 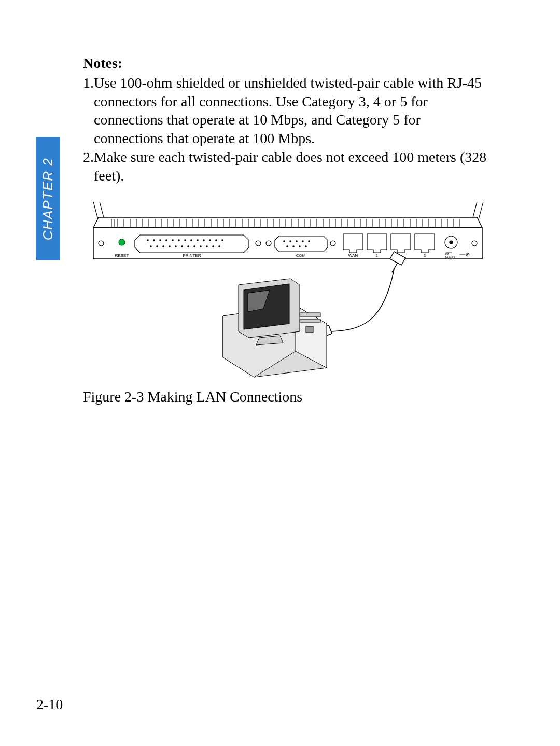 I want to click on label-com: COM, so click(x=301, y=255).